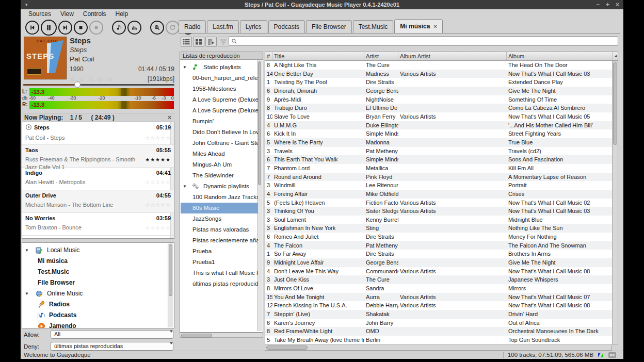 This screenshot has height=362, width=644. What do you see at coordinates (329, 27) in the screenshot?
I see `tab-file-browser: File Browser` at bounding box center [329, 27].